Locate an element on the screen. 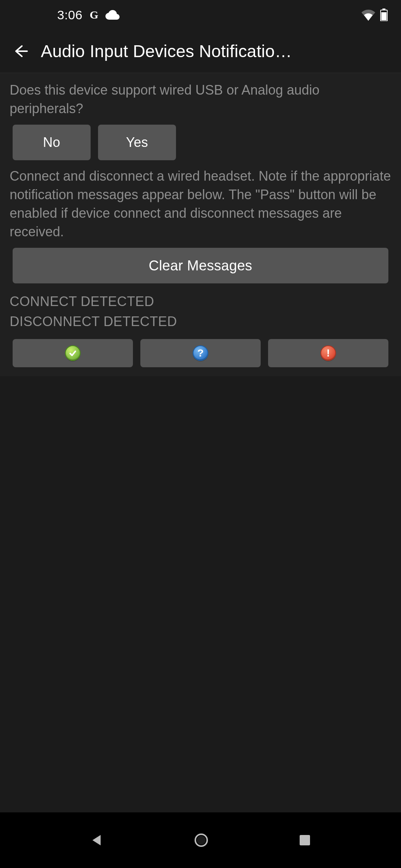  wifi-icon is located at coordinates (368, 15).